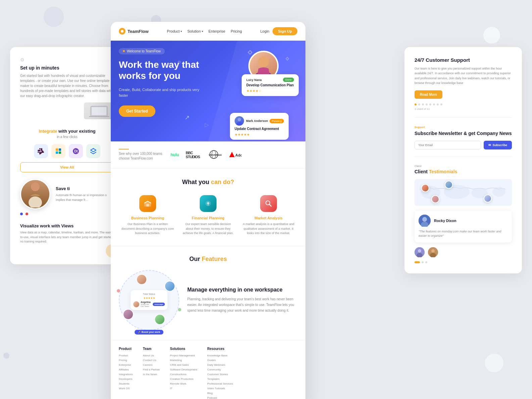 This screenshot has width=532, height=399. Describe the element at coordinates (152, 355) in the screenshot. I see `footer-link: About Us` at that location.